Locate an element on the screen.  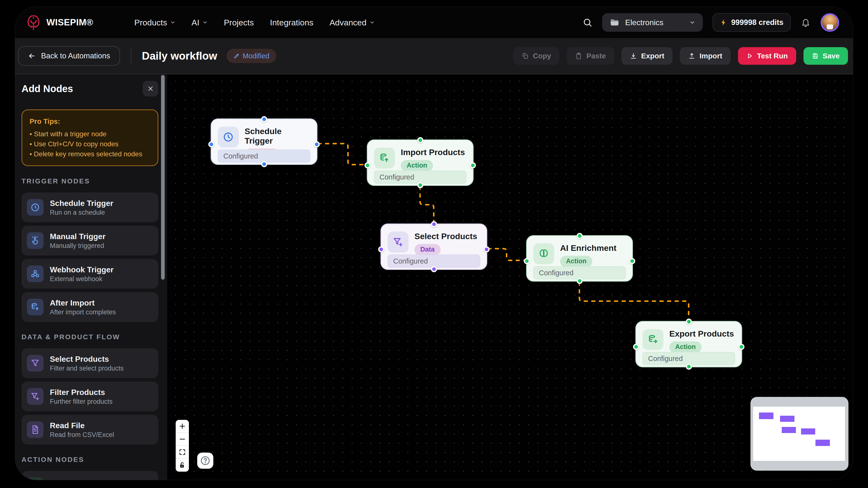
import-button: Import is located at coordinates (705, 56).